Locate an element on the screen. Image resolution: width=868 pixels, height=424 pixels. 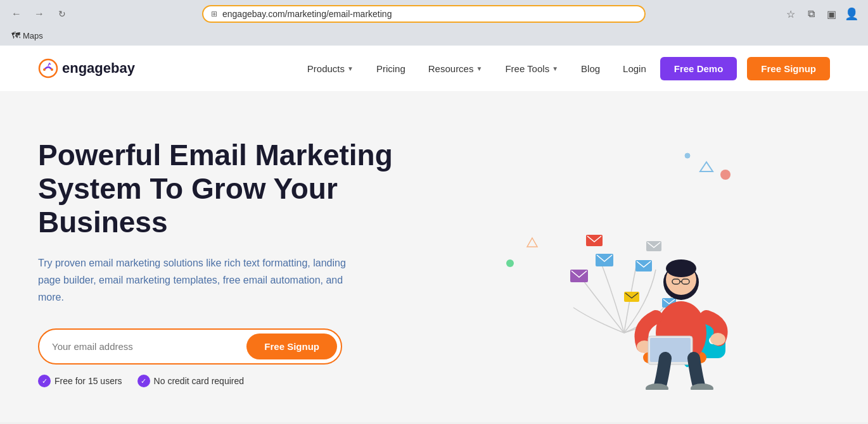
nav-resources: Resources ▼ is located at coordinates (456, 68).